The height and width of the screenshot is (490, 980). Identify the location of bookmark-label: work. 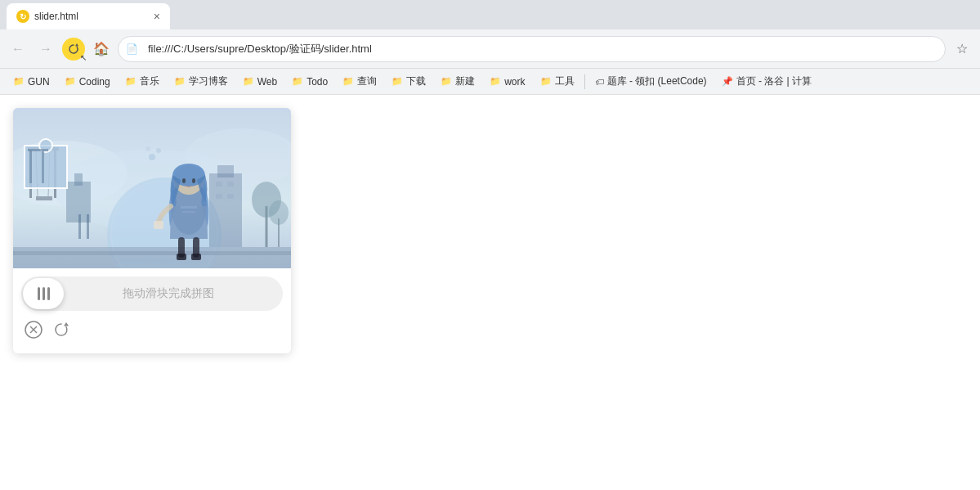
(515, 82).